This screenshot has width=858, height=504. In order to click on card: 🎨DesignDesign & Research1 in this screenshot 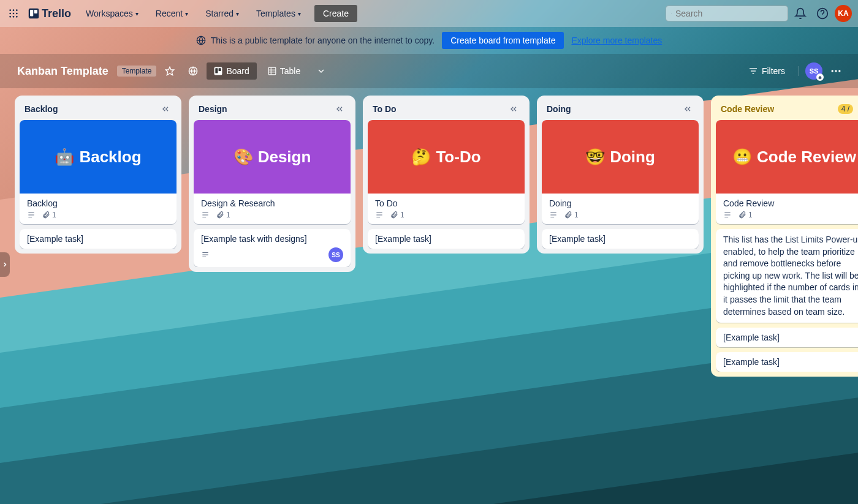, I will do `click(272, 172)`.